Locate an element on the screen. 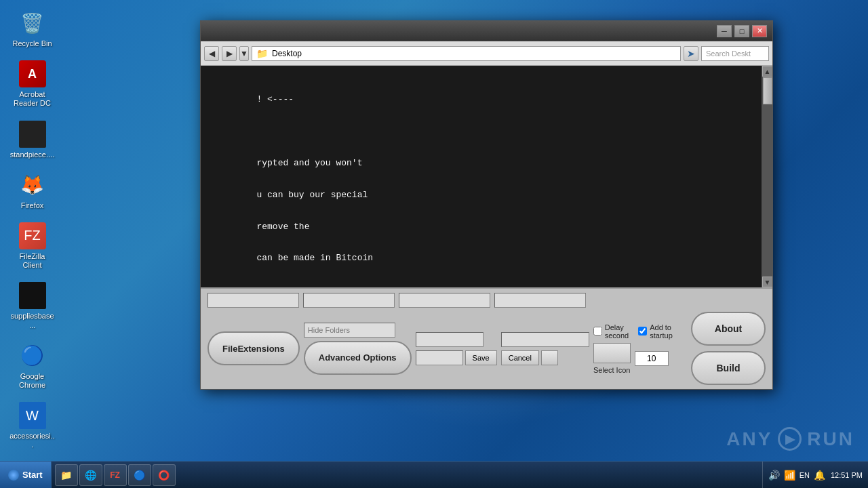 This screenshot has width=868, height=488. filezilla-task-icon: FZ is located at coordinates (115, 475).